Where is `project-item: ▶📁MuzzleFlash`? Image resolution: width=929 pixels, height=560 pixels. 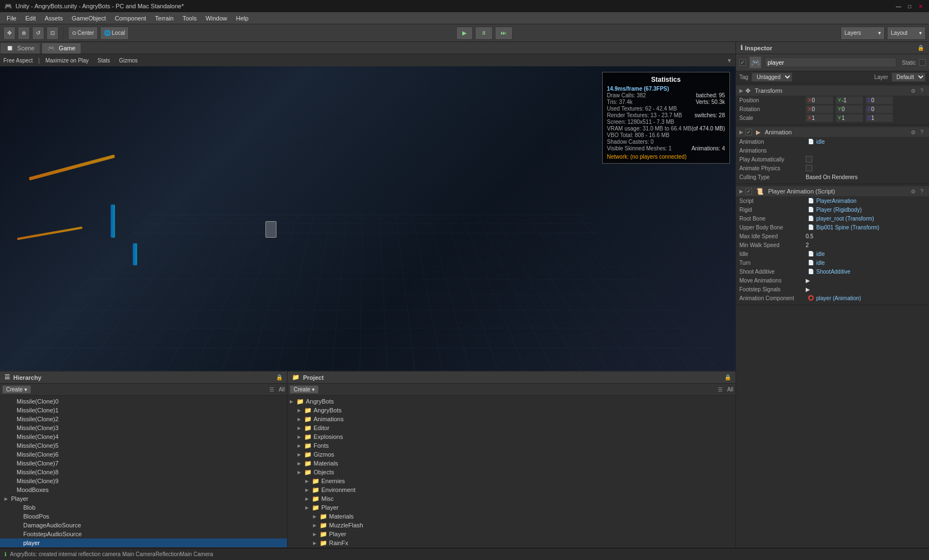 project-item: ▶📁MuzzleFlash is located at coordinates (512, 525).